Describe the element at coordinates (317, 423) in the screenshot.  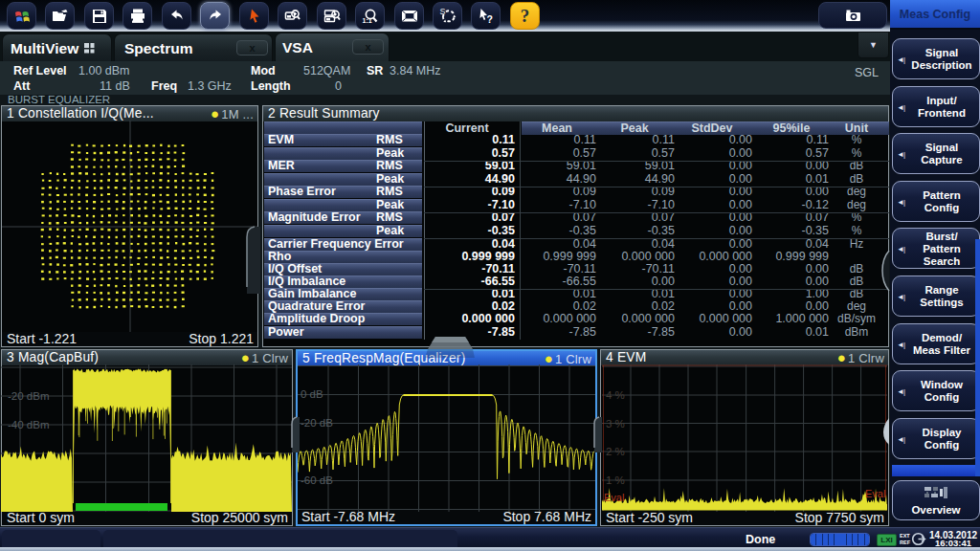
I see `svg-text: -20 dB` at that location.